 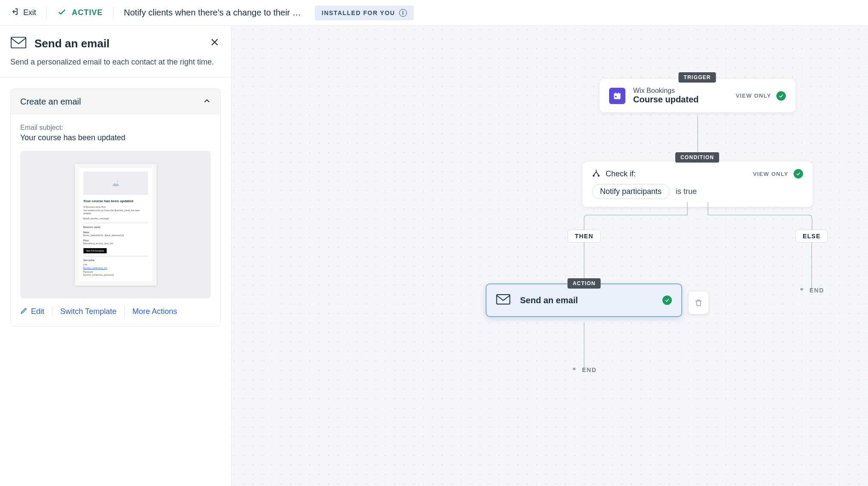 What do you see at coordinates (697, 77) in the screenshot?
I see `trigger-label: TRIGGER` at bounding box center [697, 77].